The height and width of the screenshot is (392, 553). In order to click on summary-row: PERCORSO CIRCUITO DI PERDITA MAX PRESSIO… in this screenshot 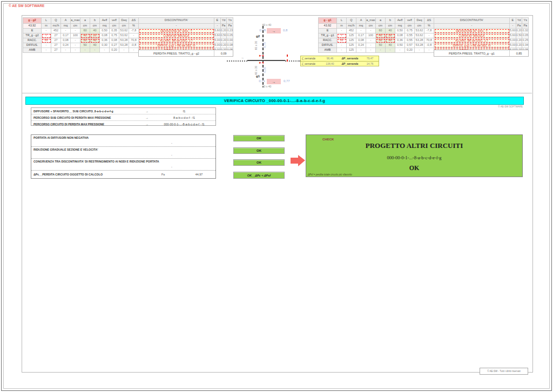, I will do `click(123, 124)`.